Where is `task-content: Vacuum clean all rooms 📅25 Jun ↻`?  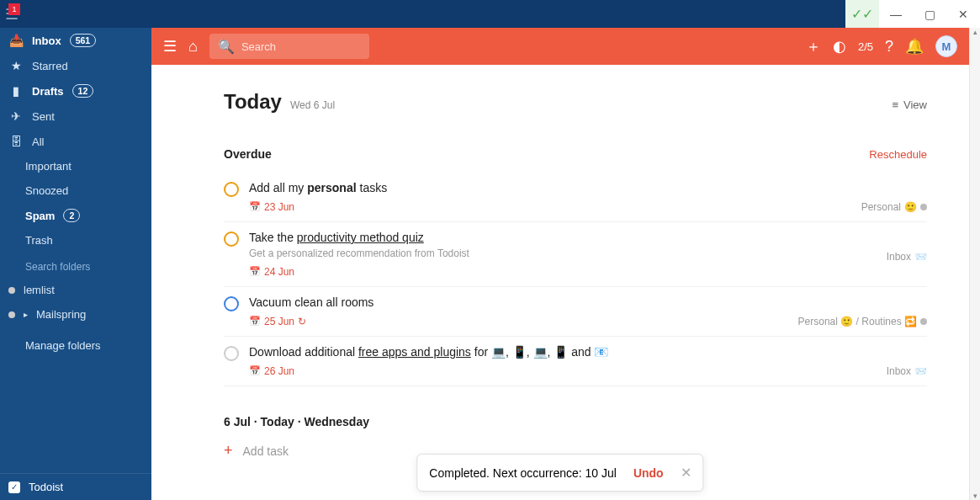
task-content: Vacuum clean all rooms 📅25 Jun ↻ is located at coordinates (518, 311).